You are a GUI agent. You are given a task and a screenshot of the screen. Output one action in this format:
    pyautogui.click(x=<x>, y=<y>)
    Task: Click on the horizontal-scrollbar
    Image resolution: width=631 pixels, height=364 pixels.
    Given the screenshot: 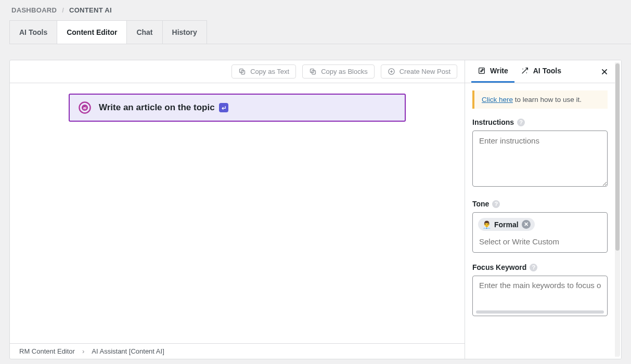 What is the action you would take?
    pyautogui.click(x=540, y=312)
    